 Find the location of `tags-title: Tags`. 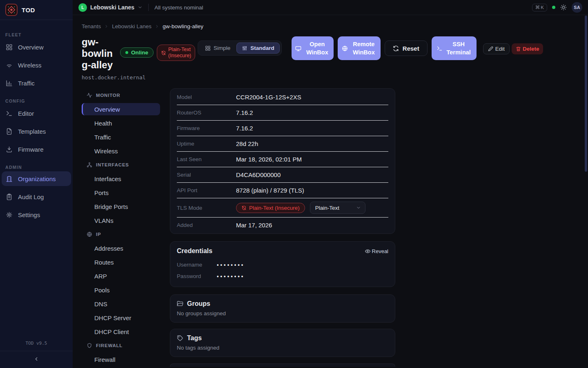

tags-title: Tags is located at coordinates (194, 338).